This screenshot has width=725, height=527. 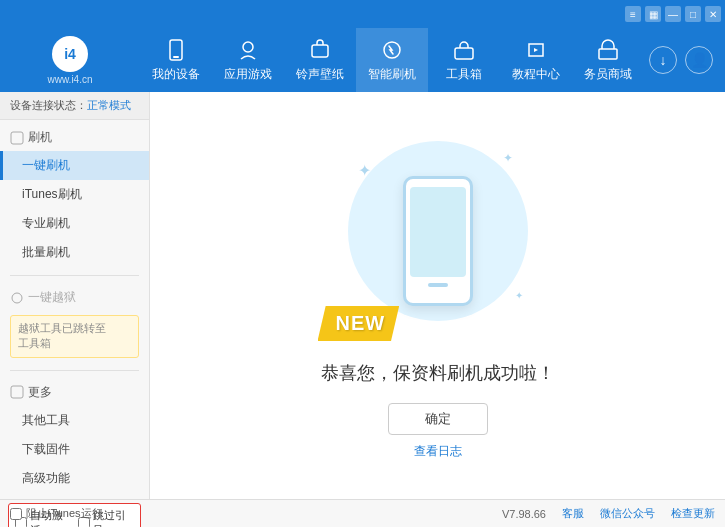 I want to click on my-device-icon, so click(x=176, y=50).